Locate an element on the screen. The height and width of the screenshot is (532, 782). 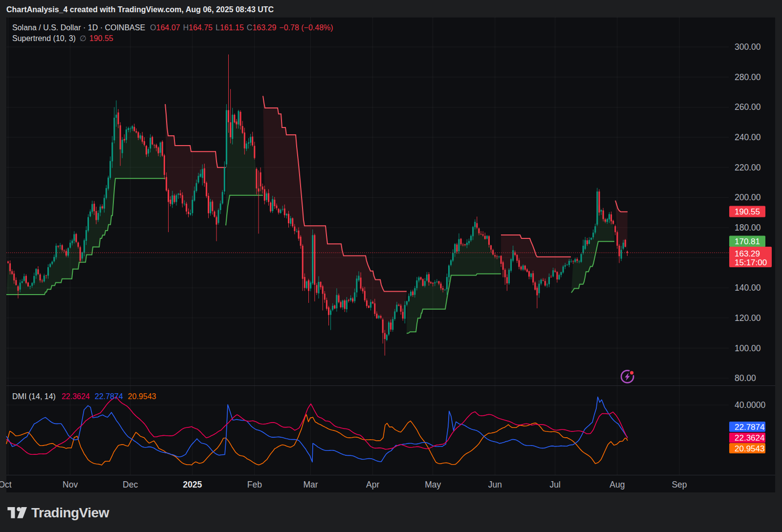
svg-text: 22.7874 is located at coordinates (750, 427).